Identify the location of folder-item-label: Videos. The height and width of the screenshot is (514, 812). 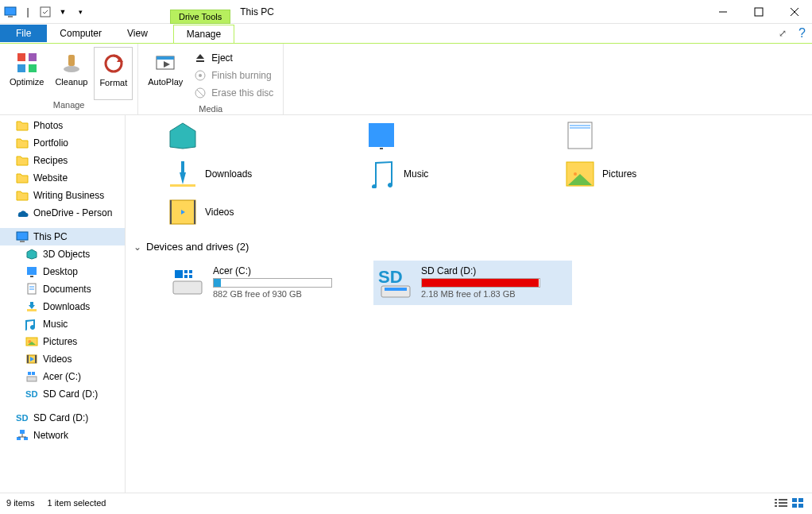
(219, 212).